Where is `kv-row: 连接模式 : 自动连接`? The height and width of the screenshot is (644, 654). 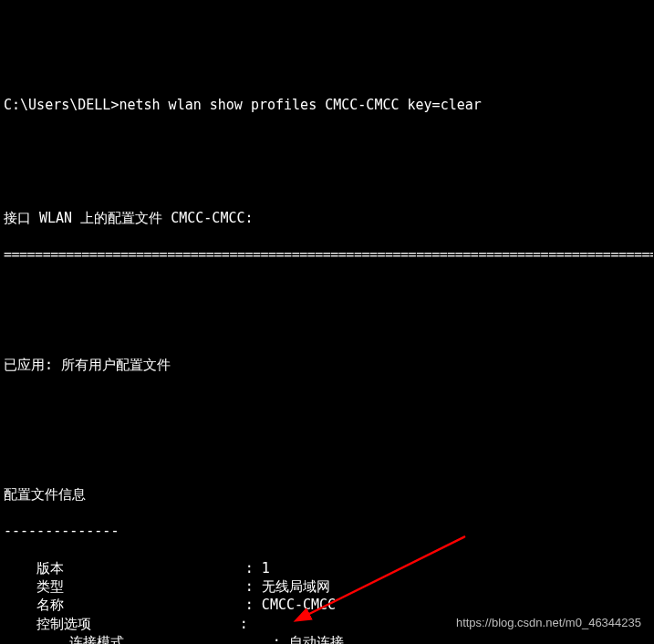
kv-row: 连接模式 : 自动连接 is located at coordinates (328, 639).